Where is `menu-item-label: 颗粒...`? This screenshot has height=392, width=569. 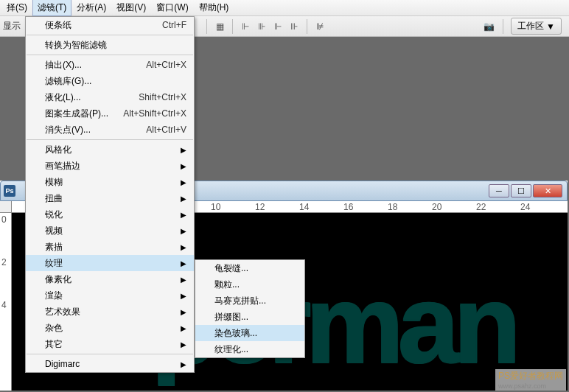 menu-item-label: 颗粒... is located at coordinates (227, 284).